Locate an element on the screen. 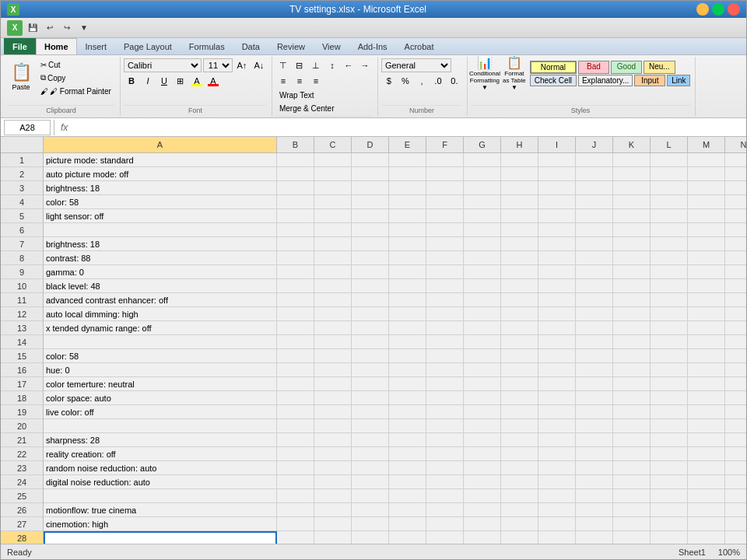 This screenshot has height=560, width=747. cell-n13 is located at coordinates (736, 328).